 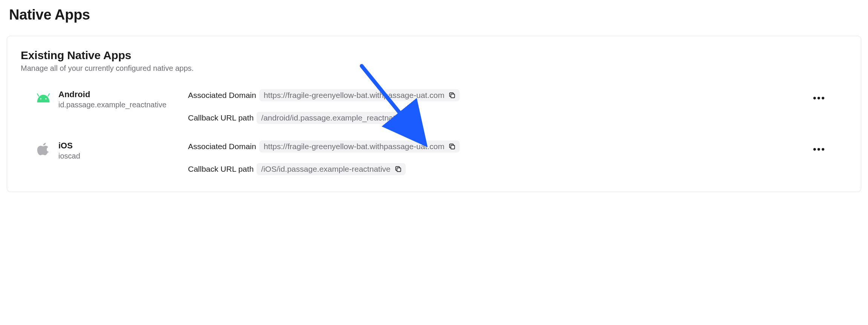 I want to click on page-title: Native Apps, so click(x=435, y=15).